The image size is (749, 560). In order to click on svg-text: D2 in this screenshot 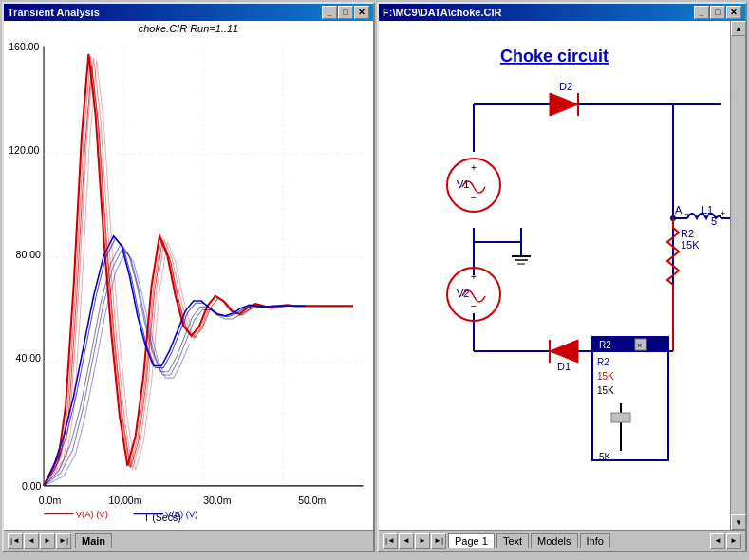, I will do `click(566, 86)`.